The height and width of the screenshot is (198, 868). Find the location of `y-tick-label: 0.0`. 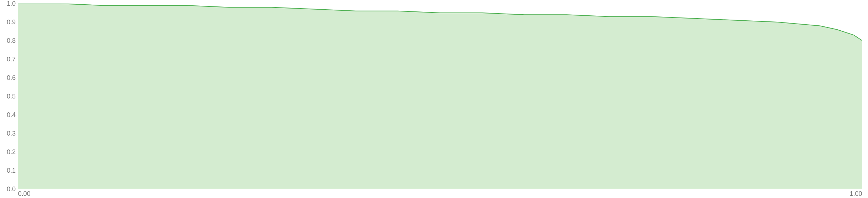

y-tick-label: 0.0 is located at coordinates (9, 189).